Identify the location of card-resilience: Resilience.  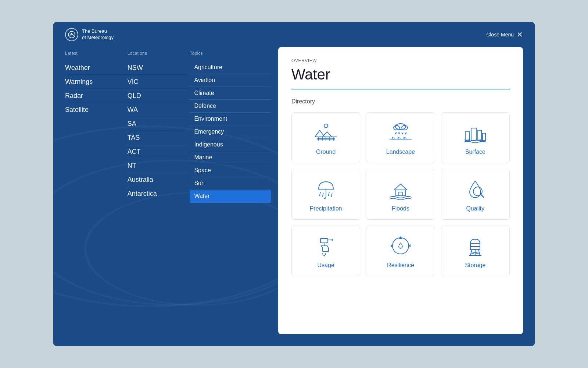
(401, 251).